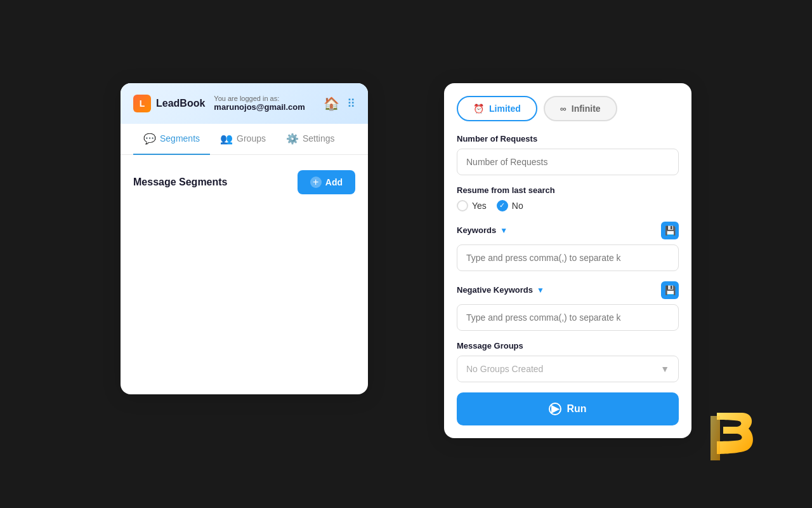 This screenshot has height=508, width=812. What do you see at coordinates (180, 182) in the screenshot?
I see `section-title: Message Segments` at bounding box center [180, 182].